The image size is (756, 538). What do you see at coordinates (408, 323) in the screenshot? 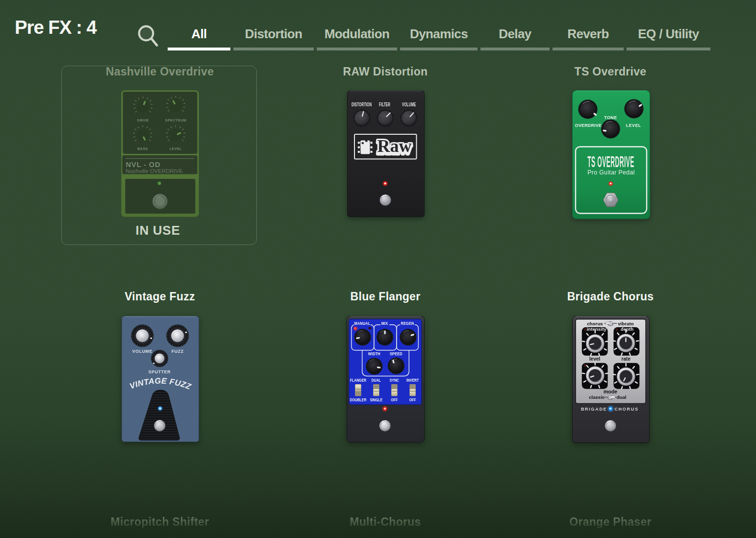
I see `svg-text: REGEN` at bounding box center [408, 323].